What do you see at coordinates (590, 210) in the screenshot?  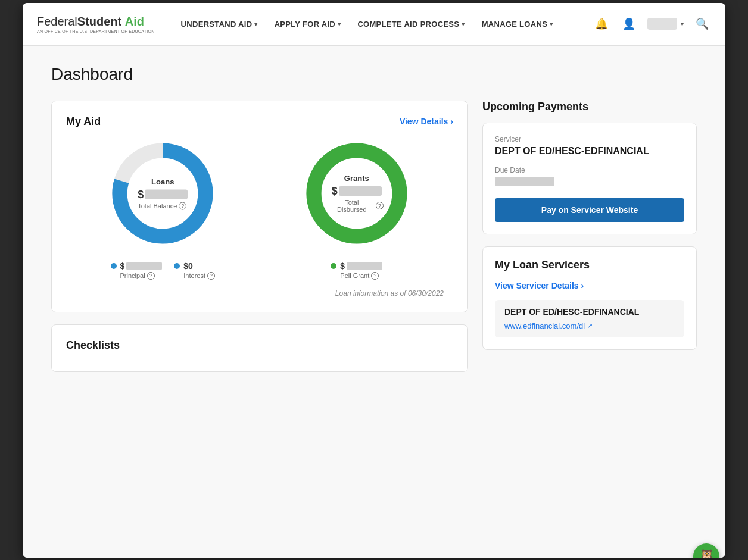 I see `pay-on-servicer-button: Pay on Servicer Website` at bounding box center [590, 210].